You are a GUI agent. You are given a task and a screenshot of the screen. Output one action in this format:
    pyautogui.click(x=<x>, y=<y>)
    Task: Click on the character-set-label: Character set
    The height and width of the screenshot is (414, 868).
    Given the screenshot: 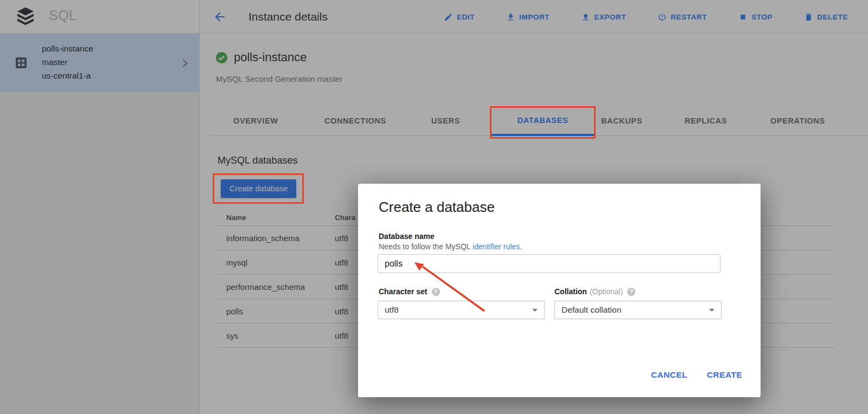 What is the action you would take?
    pyautogui.click(x=403, y=292)
    